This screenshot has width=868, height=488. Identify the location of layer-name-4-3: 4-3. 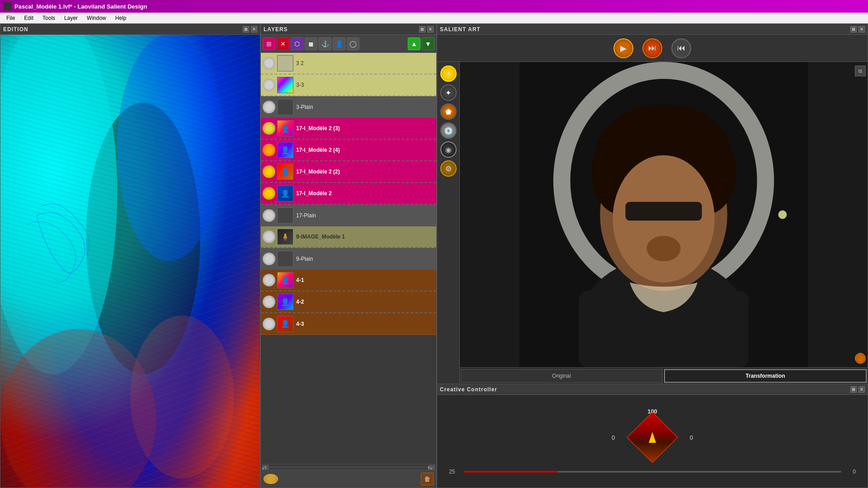
(365, 324).